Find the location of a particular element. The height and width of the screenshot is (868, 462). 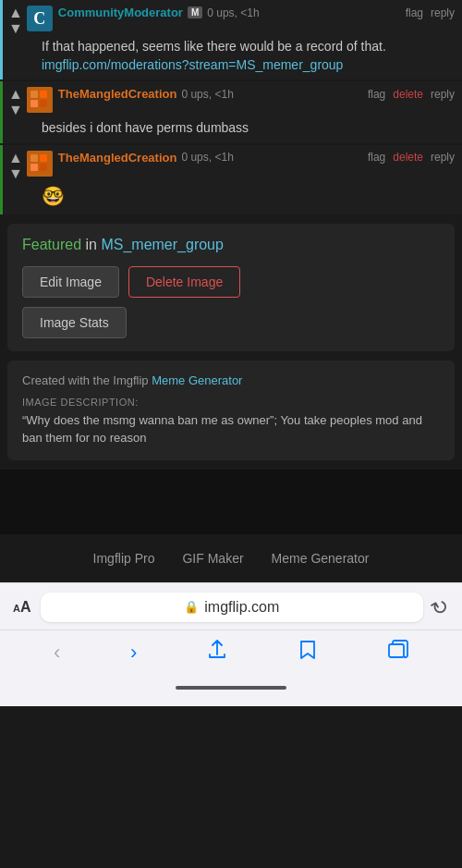

address-bar-area: AA 🔒 imgflip.com ↺ is located at coordinates (231, 606).